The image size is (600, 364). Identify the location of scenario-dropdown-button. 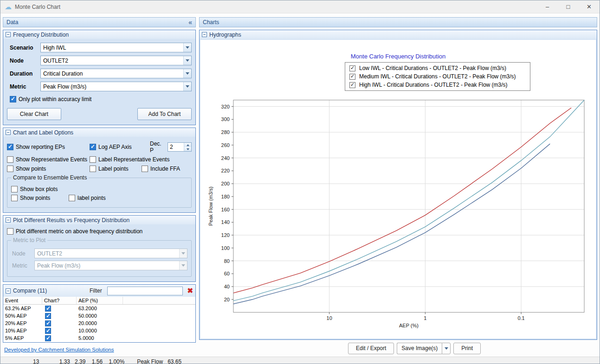
(187, 47).